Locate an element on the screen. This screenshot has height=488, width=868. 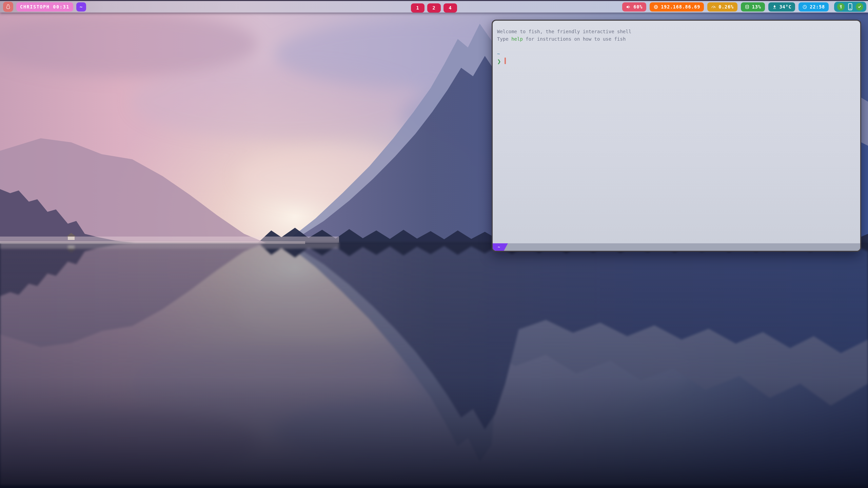
terminal-greeting-line1: Welcome to fish, the friendly interactiv… is located at coordinates (679, 32).